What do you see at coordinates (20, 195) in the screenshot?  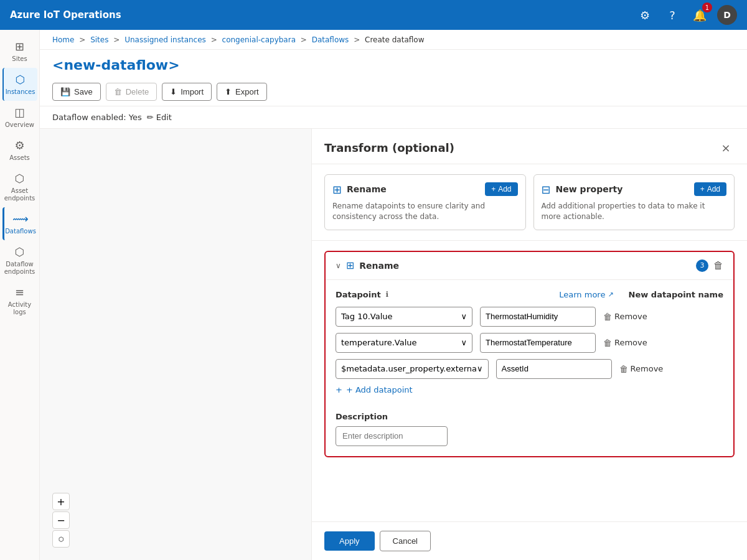 I see `sidebar-label-asset-endpoints: Asset endpoints` at bounding box center [20, 195].